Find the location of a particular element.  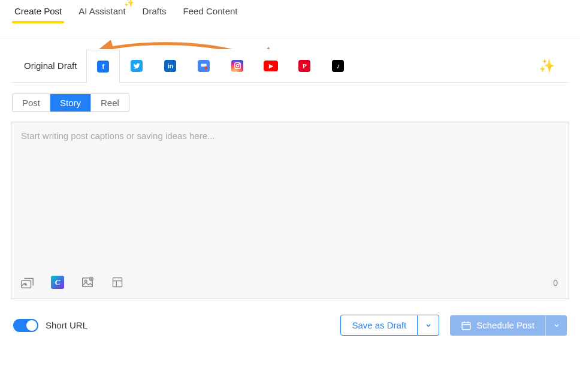

schedule-post-button: Schedule Post is located at coordinates (497, 325).